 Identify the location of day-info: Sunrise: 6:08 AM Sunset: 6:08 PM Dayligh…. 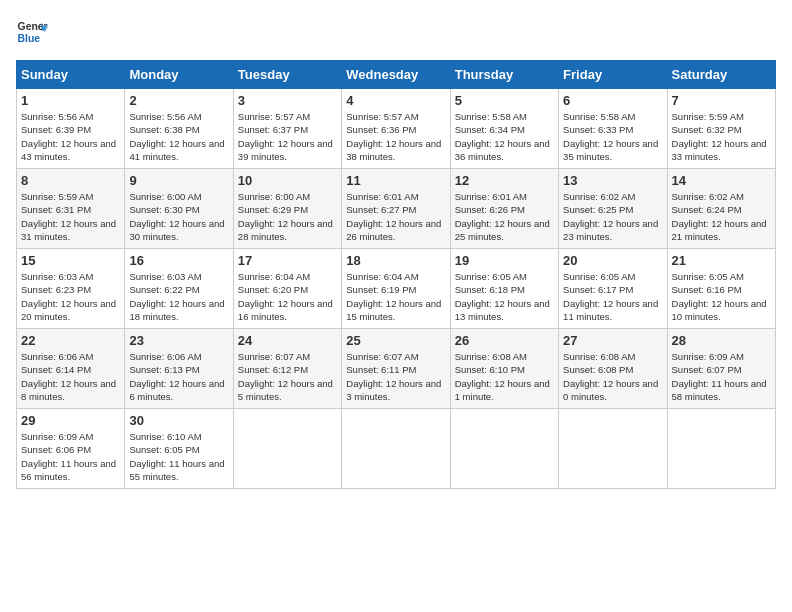
(612, 376).